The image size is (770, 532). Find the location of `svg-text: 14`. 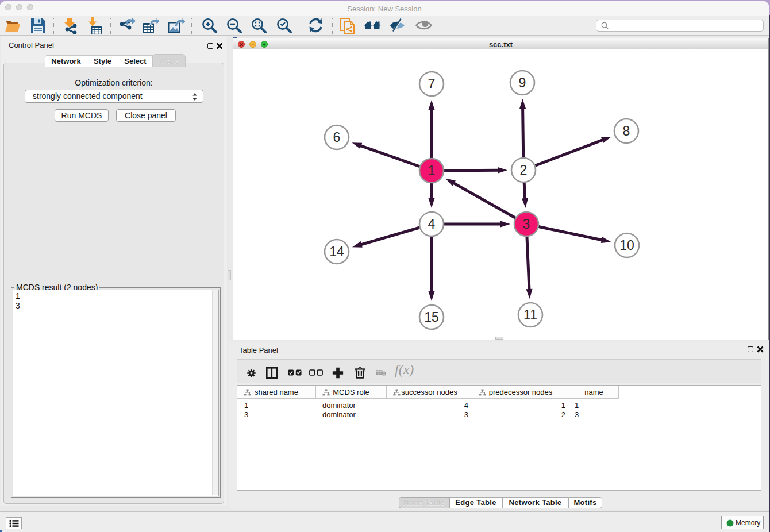

svg-text: 14 is located at coordinates (337, 252).